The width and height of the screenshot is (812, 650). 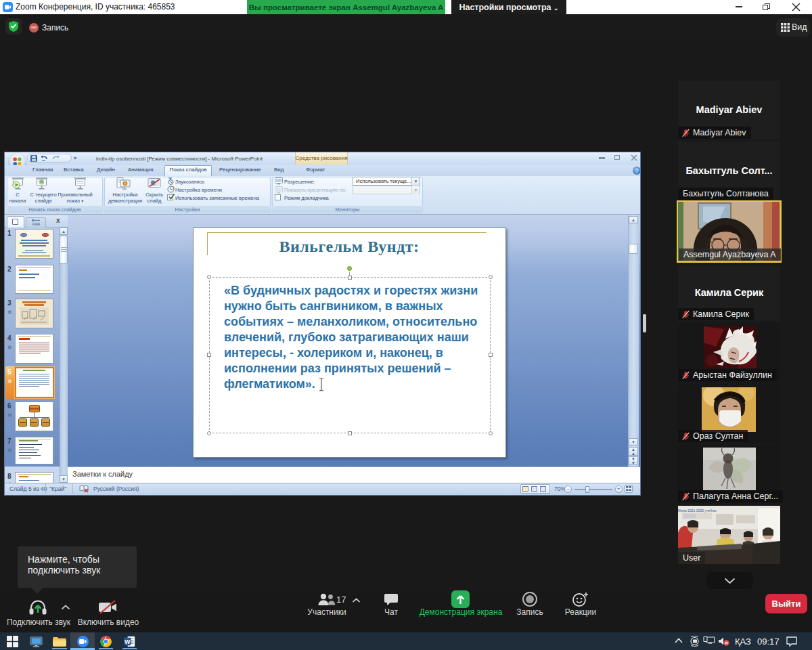 What do you see at coordinates (697, 511) in the screenshot?
I see `svg-text: Мины 2021-2025 учебны` at bounding box center [697, 511].